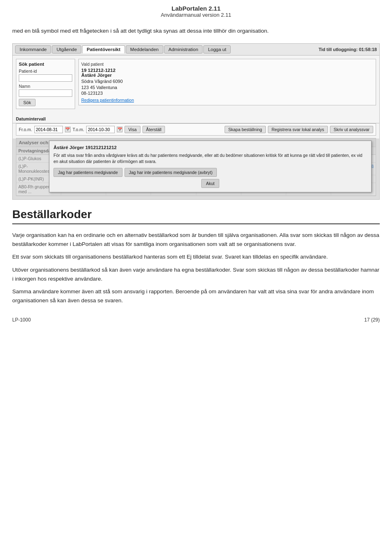 The width and height of the screenshot is (392, 538). I want to click on modal-dialog: Åstäré Jörger 191212121212 För att visa …, so click(210, 166).